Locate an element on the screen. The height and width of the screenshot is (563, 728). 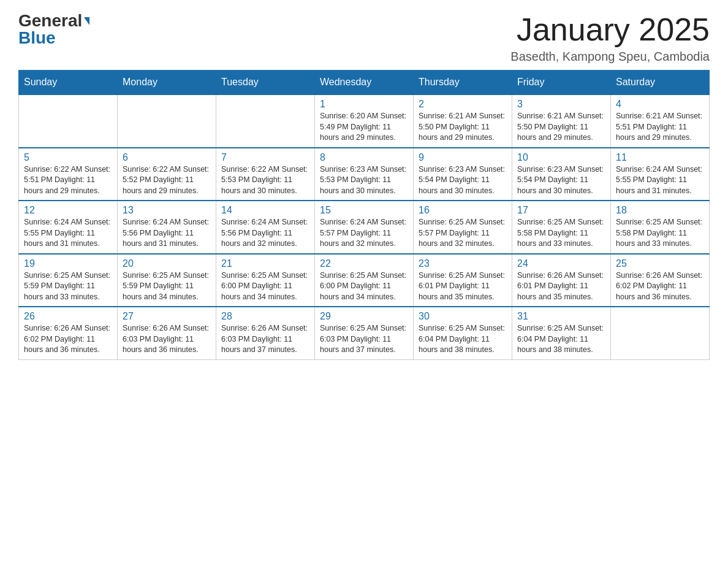
logo-general-text: General is located at coordinates (50, 21).